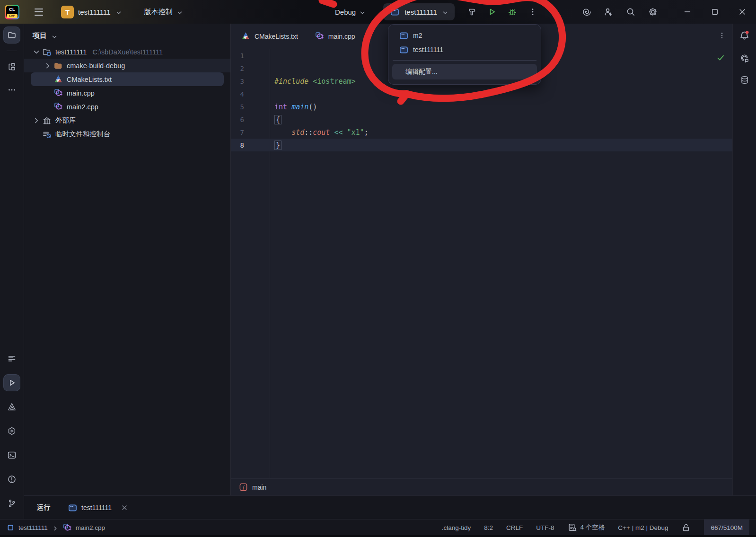 Image resolution: width=756 pixels, height=537 pixels. What do you see at coordinates (457, 528) in the screenshot?
I see `status-item: .clang-tidy` at bounding box center [457, 528].